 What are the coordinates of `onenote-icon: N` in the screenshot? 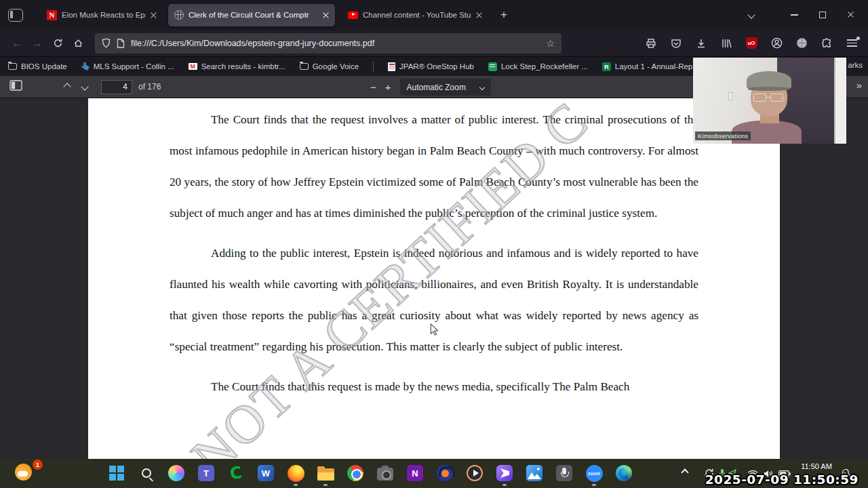 It's located at (415, 473).